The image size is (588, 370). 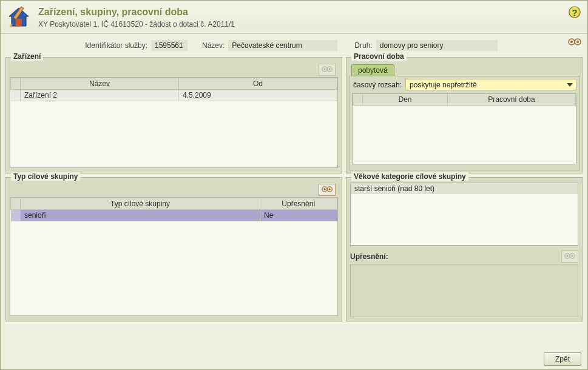 I want to click on kind-label: Druh:, so click(x=363, y=45).